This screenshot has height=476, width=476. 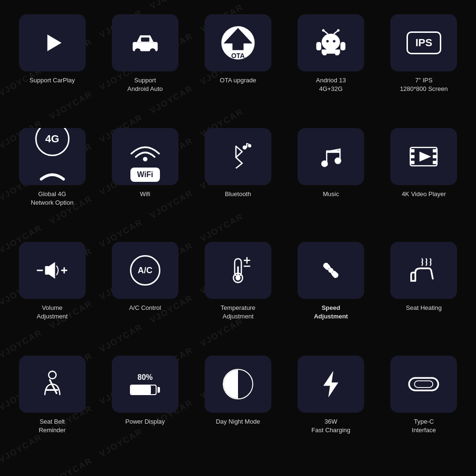 I want to click on wifi-icon-box: WiFi, so click(x=145, y=157).